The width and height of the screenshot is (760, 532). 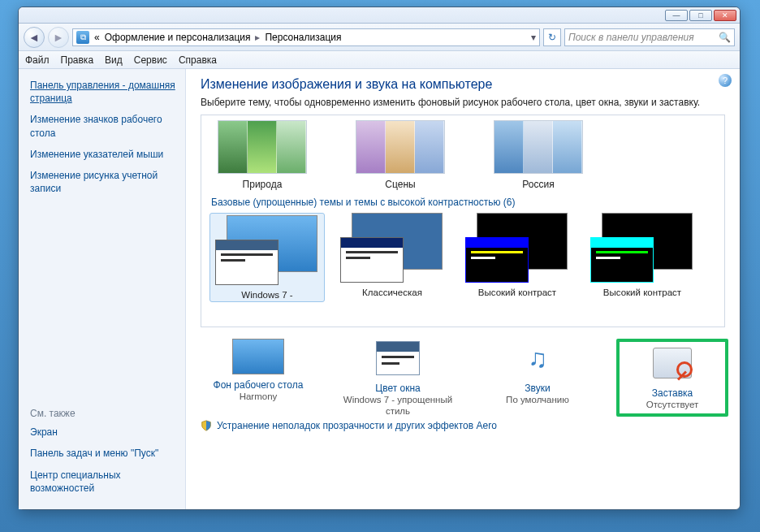 What do you see at coordinates (552, 37) in the screenshot?
I see `refresh-button: ↻` at bounding box center [552, 37].